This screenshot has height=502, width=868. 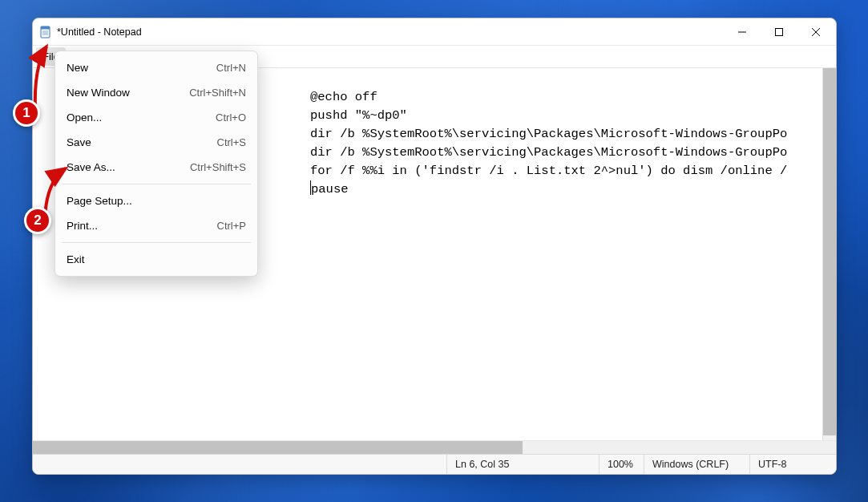 I want to click on menu-item-label: Print..., so click(x=142, y=226).